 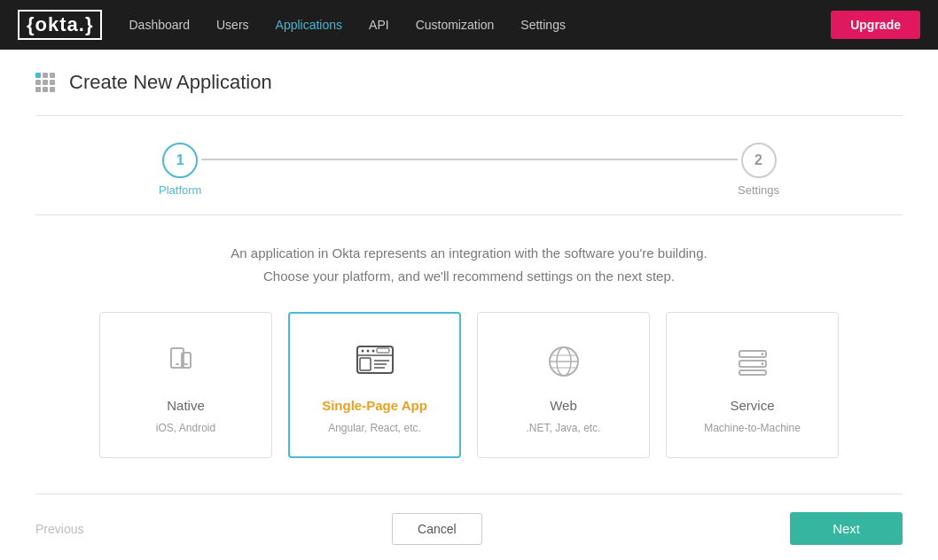 What do you see at coordinates (180, 160) in the screenshot?
I see `step-1-circle: 1` at bounding box center [180, 160].